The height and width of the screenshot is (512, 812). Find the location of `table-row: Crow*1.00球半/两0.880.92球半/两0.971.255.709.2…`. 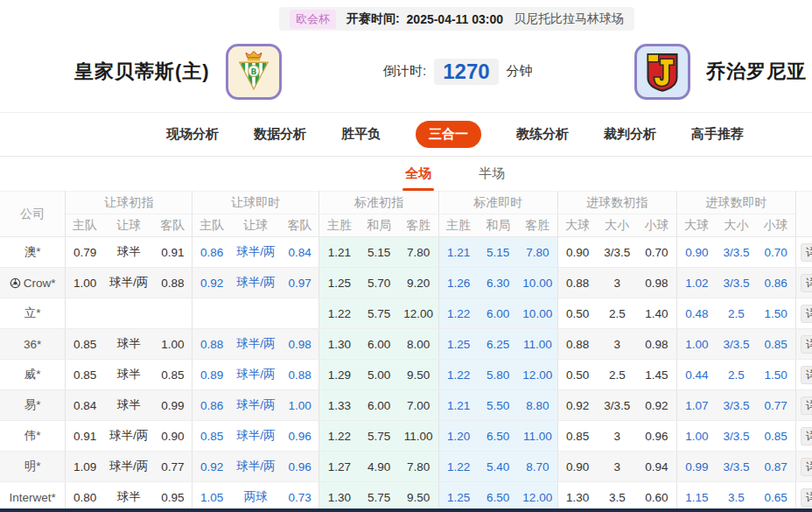

table-row: Crow*1.00球半/两0.880.92球半/两0.971.255.709.2… is located at coordinates (406, 284).